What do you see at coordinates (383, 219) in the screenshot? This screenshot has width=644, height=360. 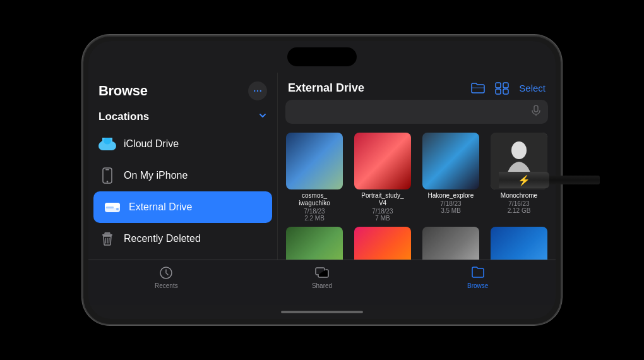 I see `file-size-portrait: 7 MB` at bounding box center [383, 219].